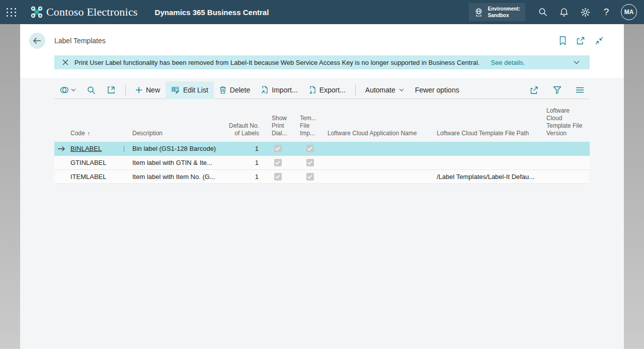 The image size is (644, 362). I want to click on column-header-template-file-path: Loftware Cloud Template File Path, so click(487, 136).